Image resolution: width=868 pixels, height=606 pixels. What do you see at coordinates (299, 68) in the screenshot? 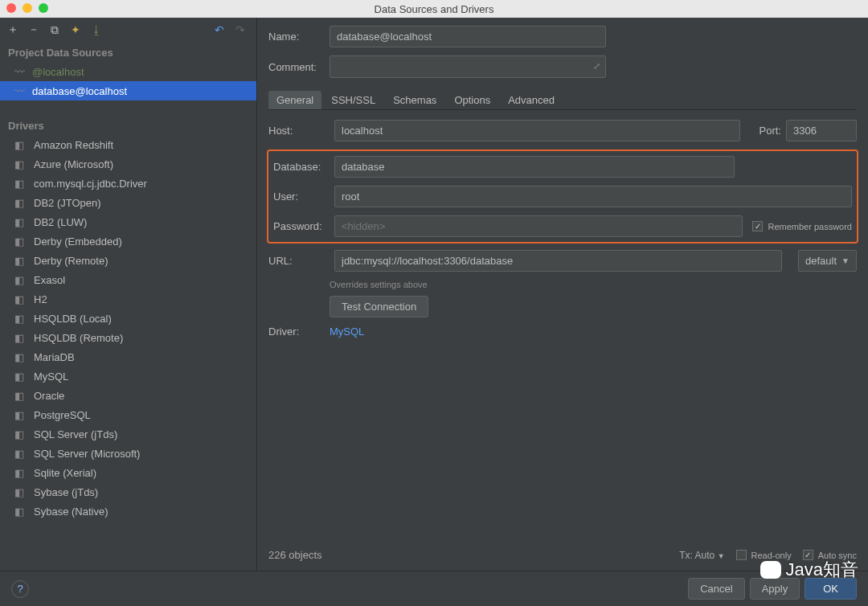
I see `comment-label: Comment:` at bounding box center [299, 68].